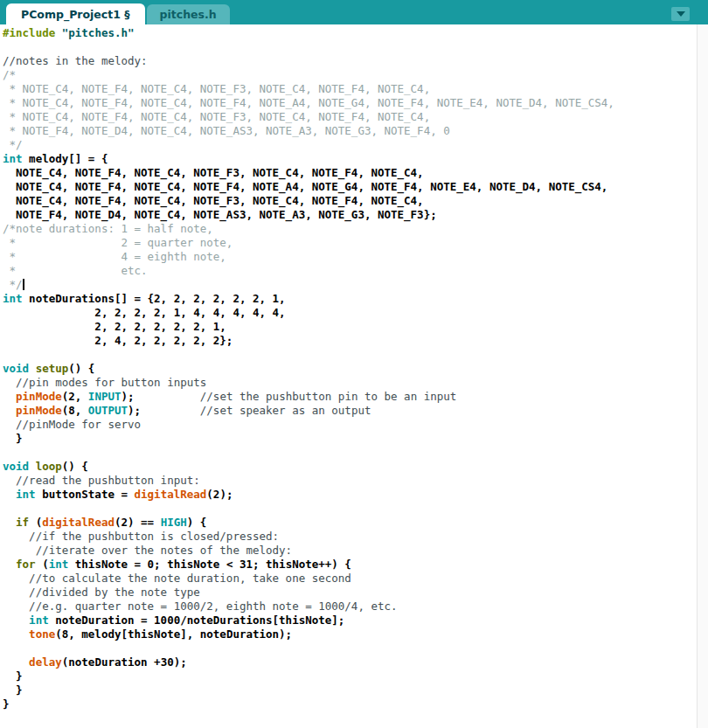  What do you see at coordinates (680, 14) in the screenshot?
I see `tab-menu-button` at bounding box center [680, 14].